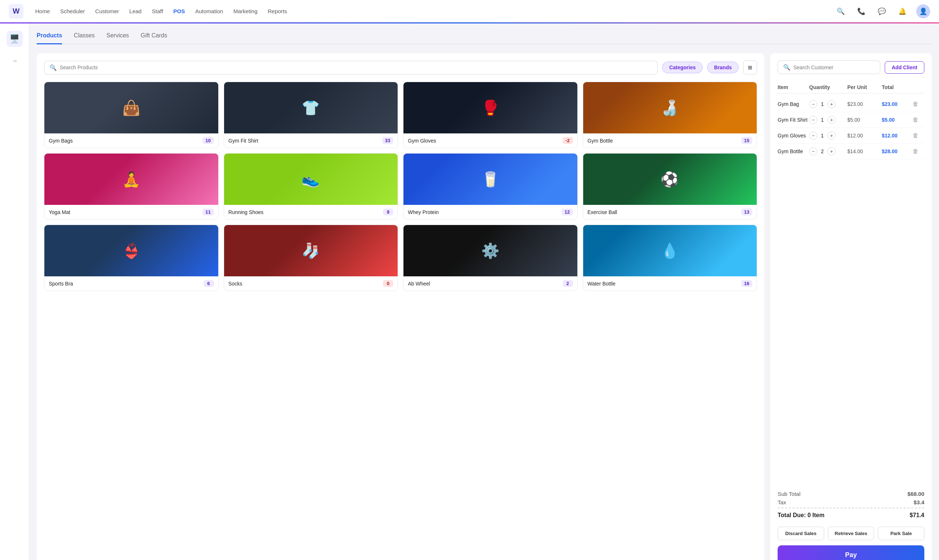 This screenshot has height=560, width=939. Describe the element at coordinates (401, 67) in the screenshot. I see `search-bar-row: 🔍 Categories Brands ⊞` at that location.